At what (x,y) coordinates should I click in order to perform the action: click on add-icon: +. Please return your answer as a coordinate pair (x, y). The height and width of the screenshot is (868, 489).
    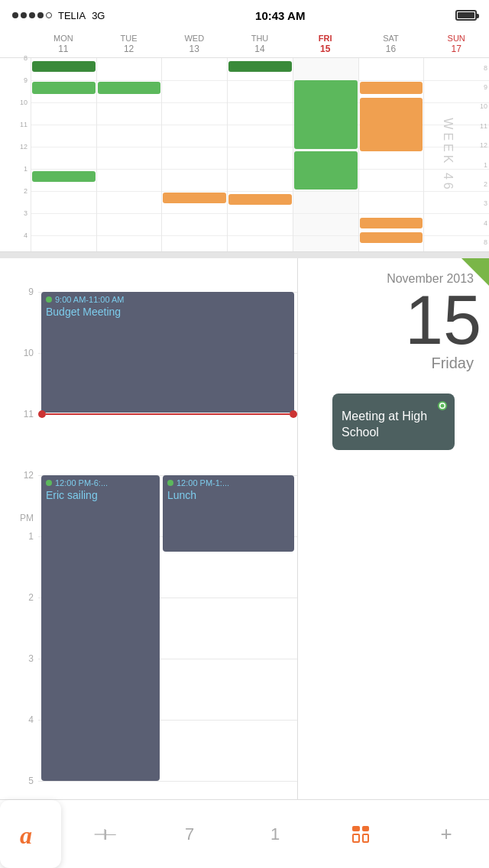
    Looking at the image, I should click on (446, 834).